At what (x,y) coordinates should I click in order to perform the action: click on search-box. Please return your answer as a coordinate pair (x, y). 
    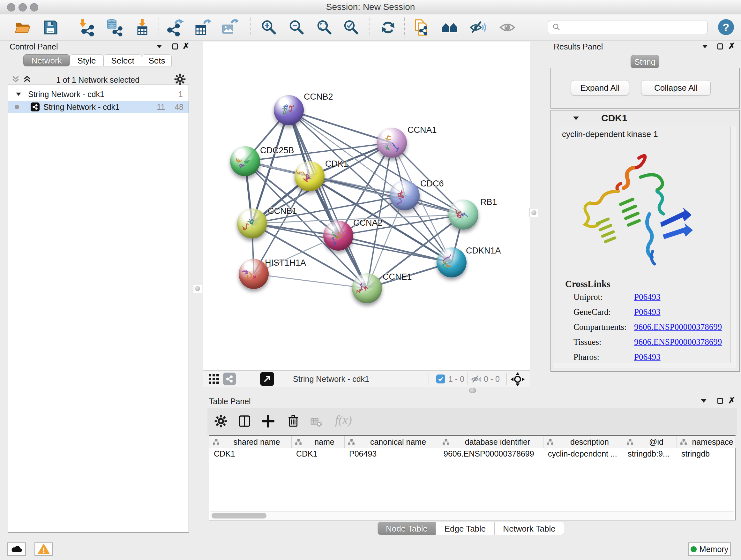
    Looking at the image, I should click on (628, 27).